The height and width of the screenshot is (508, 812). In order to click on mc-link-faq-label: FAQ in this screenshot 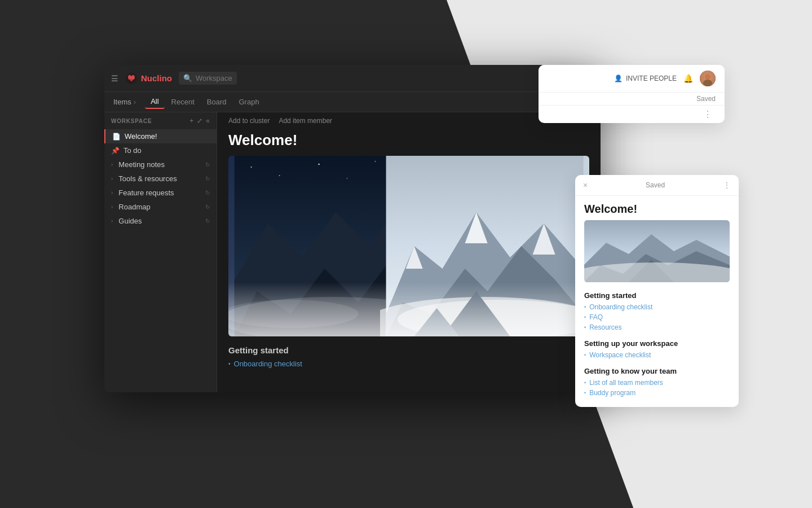, I will do `click(596, 317)`.